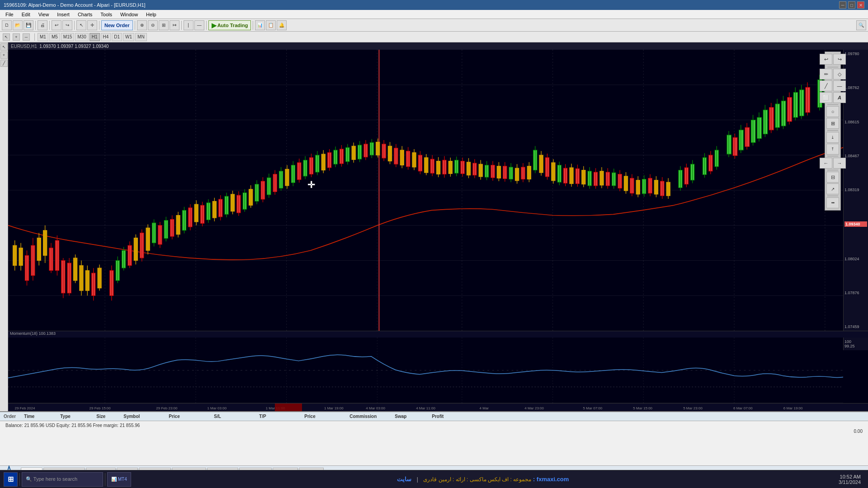 The width and height of the screenshot is (868, 488). Describe the element at coordinates (833, 123) in the screenshot. I see `grid-tool: ⊞` at that location.